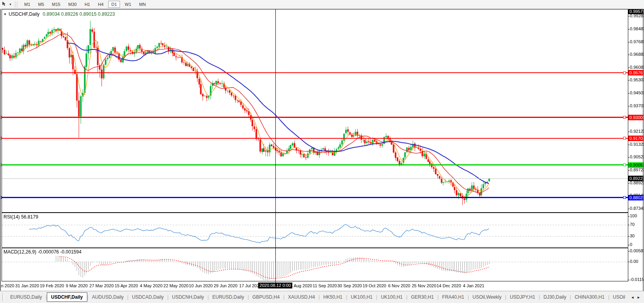 This screenshot has width=644, height=303. I want to click on date-axis-label: 13 Jan 2020, so click(7, 286).